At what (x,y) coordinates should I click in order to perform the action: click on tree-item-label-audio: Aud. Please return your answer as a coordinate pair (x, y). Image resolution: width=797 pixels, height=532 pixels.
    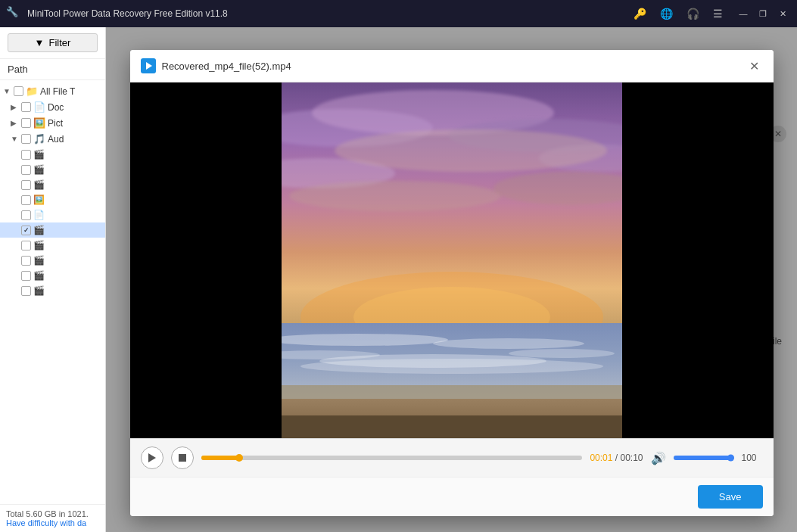
    Looking at the image, I should click on (56, 139).